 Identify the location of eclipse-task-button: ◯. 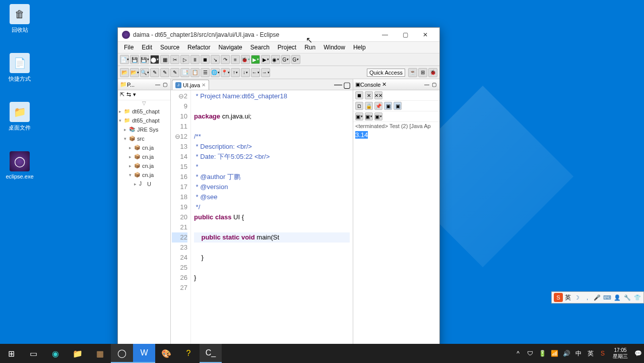
(122, 353).